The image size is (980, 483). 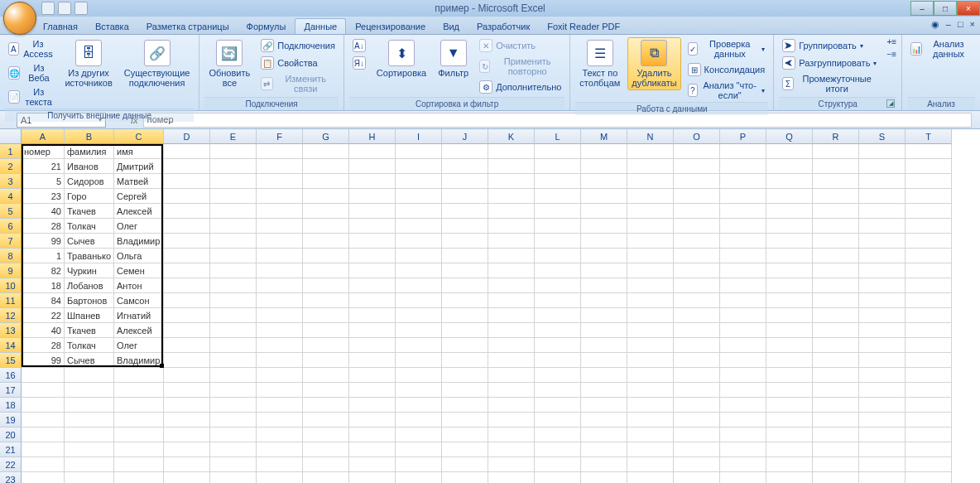 I want to click on row-header: 23, so click(x=11, y=477).